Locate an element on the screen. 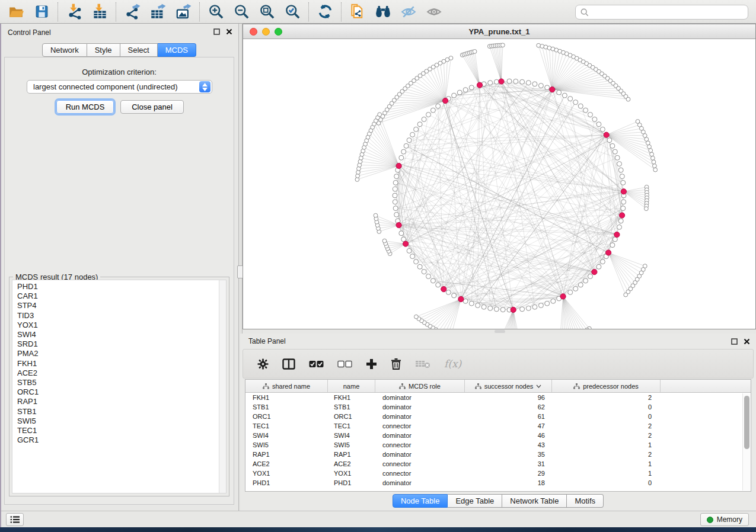 The height and width of the screenshot is (532, 756). table-row: ORC1ORC1dominator610 is located at coordinates (498, 416).